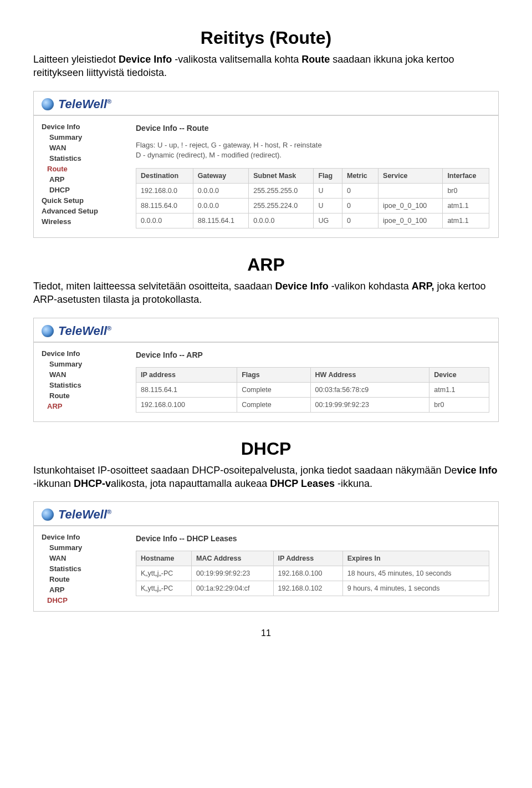 Image resolution: width=532 pixels, height=788 pixels. I want to click on col-header: Gateway, so click(221, 175).